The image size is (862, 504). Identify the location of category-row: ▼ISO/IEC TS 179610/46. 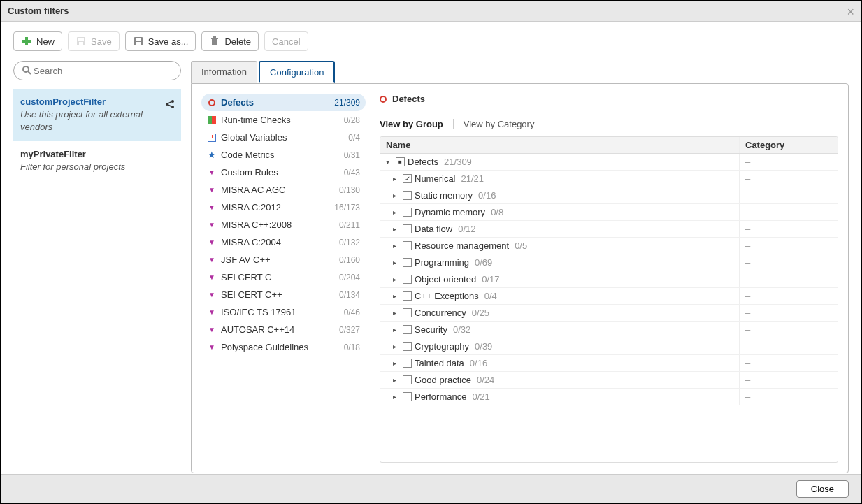
(284, 312).